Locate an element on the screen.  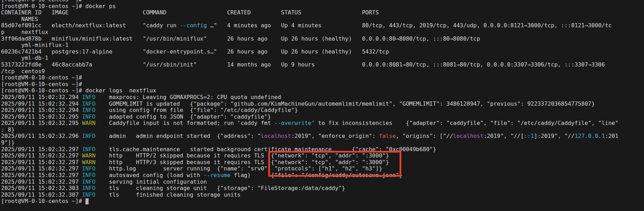
terminal-line: : 8} is located at coordinates (310, 130).